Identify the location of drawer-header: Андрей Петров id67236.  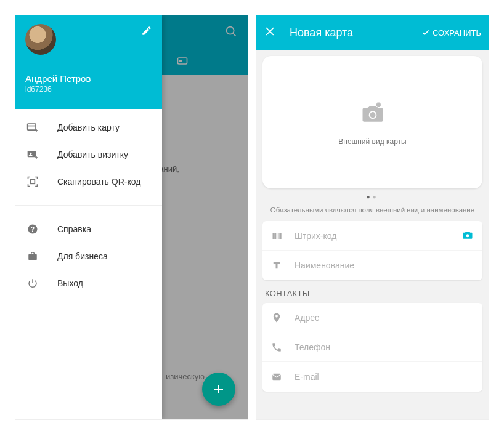
(89, 62).